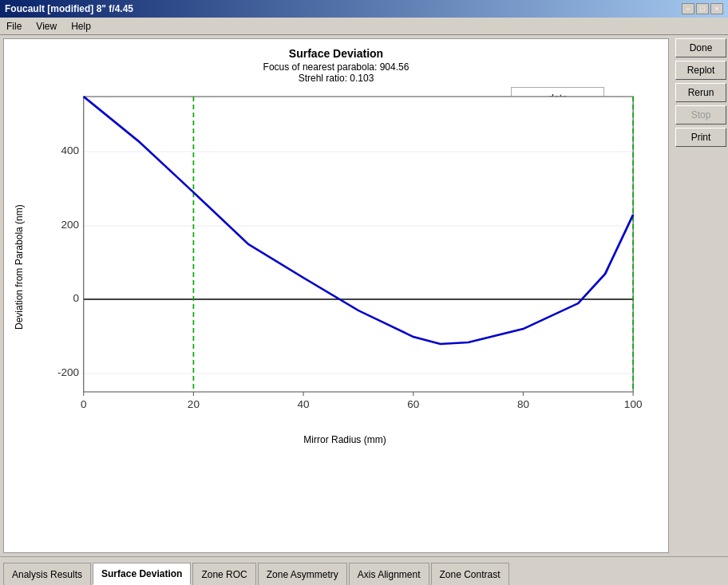  Describe the element at coordinates (702, 9) in the screenshot. I see `maximize-button: □` at that location.